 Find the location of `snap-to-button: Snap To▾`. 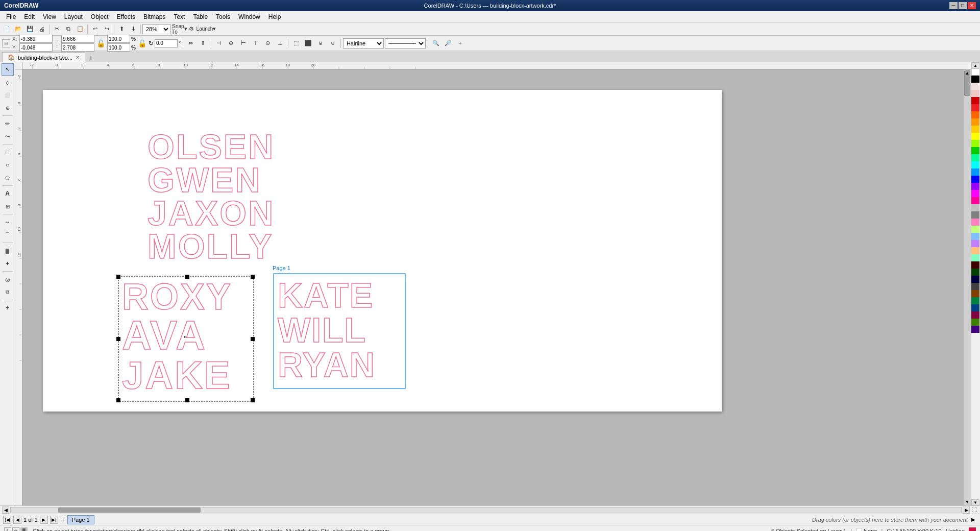

snap-to-button: Snap To▾ is located at coordinates (180, 29).